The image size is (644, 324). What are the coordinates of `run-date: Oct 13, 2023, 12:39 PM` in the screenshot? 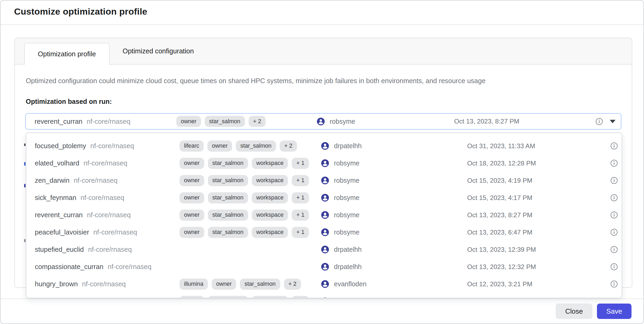 It's located at (539, 250).